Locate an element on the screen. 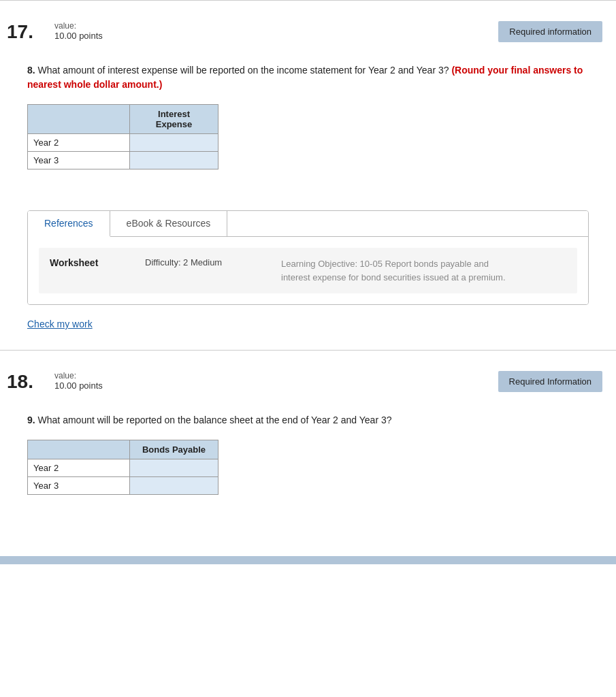  required-info-btn-18: Required Information is located at coordinates (550, 381).